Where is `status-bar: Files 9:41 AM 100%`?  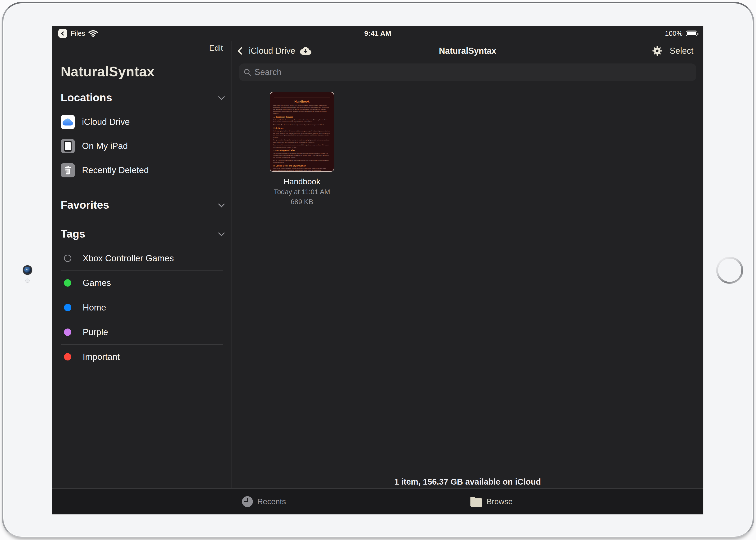 status-bar: Files 9:41 AM 100% is located at coordinates (378, 33).